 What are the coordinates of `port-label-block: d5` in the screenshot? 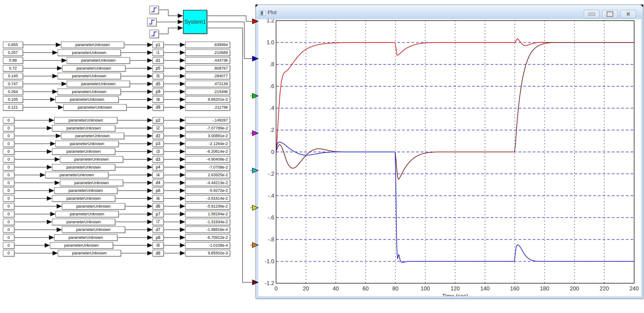 It's located at (158, 84).